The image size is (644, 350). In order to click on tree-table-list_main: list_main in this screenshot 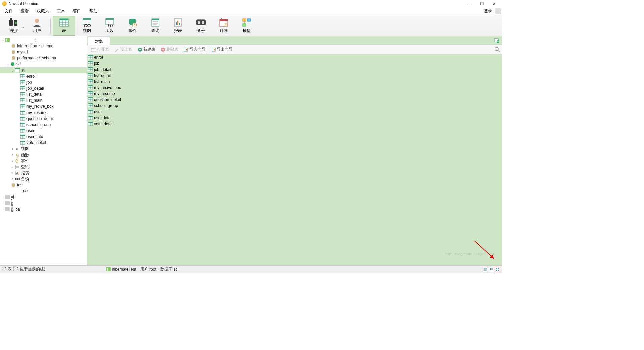, I will do `click(44, 100)`.